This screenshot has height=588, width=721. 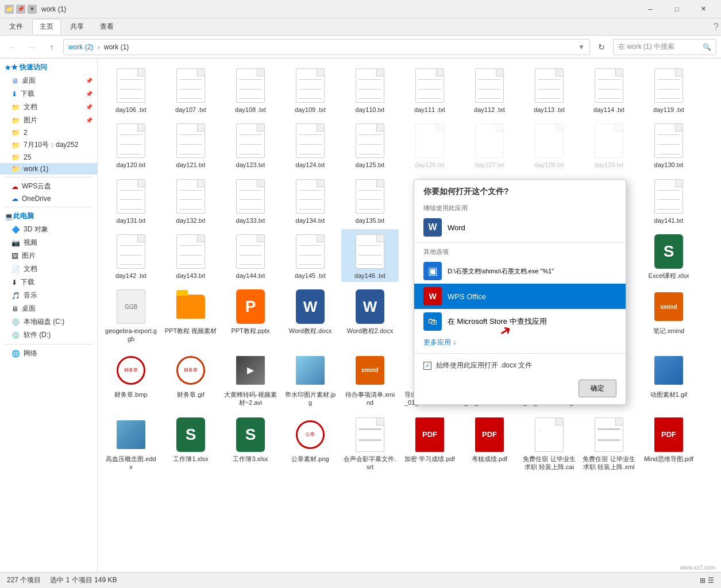 What do you see at coordinates (52, 47) in the screenshot?
I see `up-button: ↑` at bounding box center [52, 47].